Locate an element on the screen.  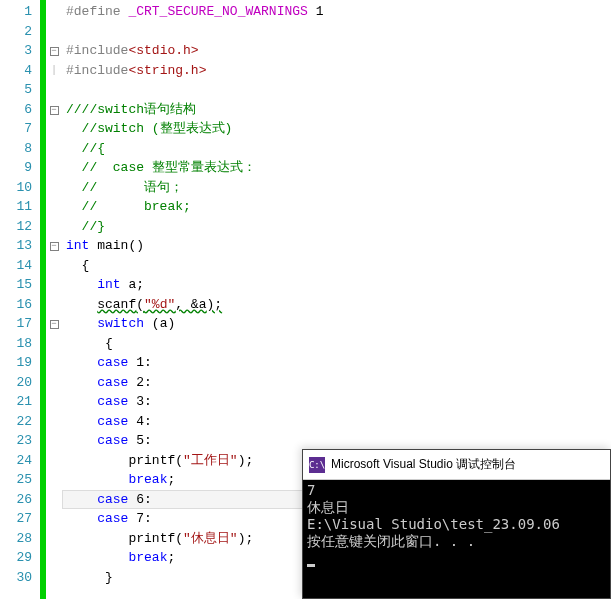
line-number: 20 is located at coordinates (16, 383).